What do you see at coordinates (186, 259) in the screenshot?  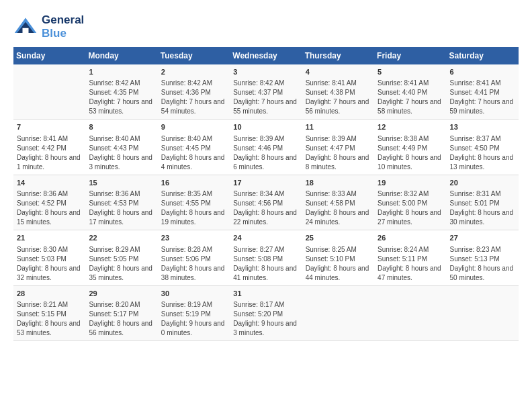 I see `sunset-info: Sunset: 5:06 PM` at bounding box center [186, 259].